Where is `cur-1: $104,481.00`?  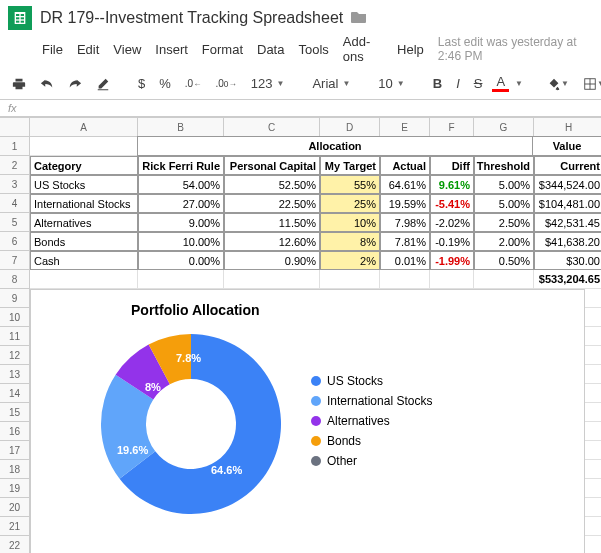 cur-1: $104,481.00 is located at coordinates (568, 204).